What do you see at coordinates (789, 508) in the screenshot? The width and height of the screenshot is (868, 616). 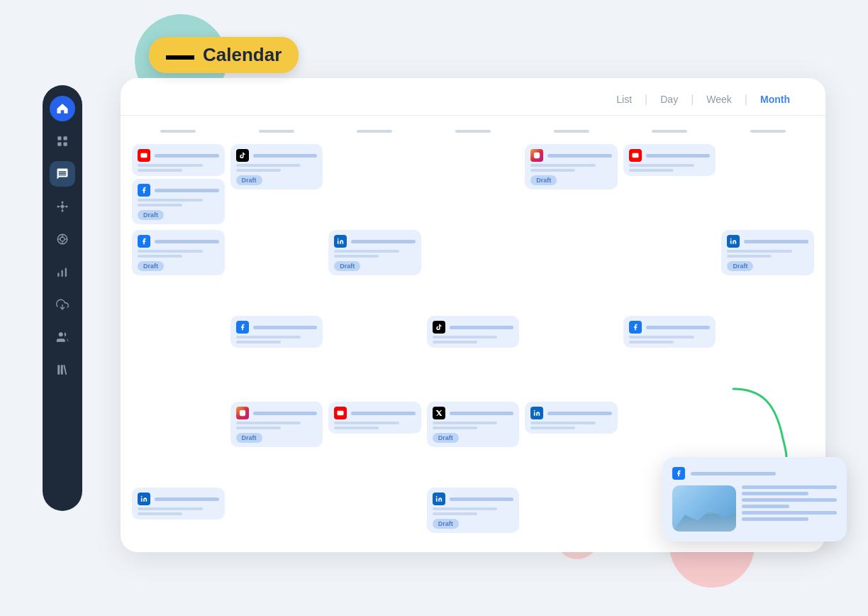 I see `popup-content-lines` at bounding box center [789, 508].